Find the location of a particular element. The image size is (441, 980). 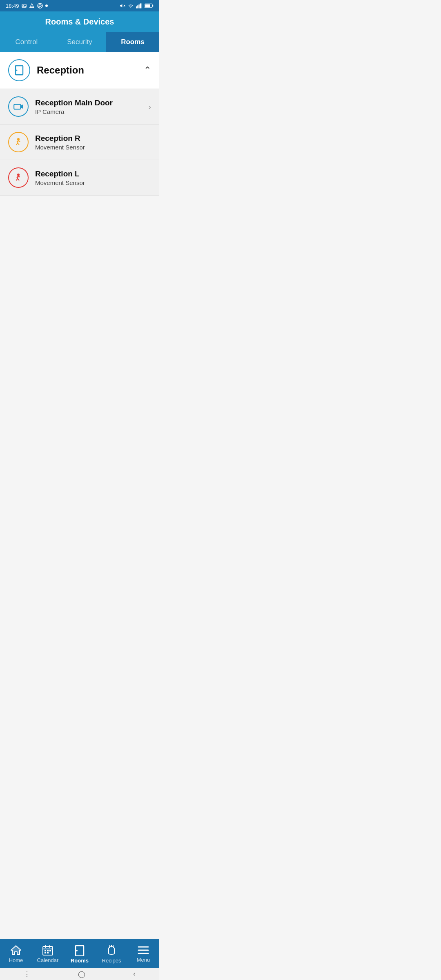

room-header: Reception ⌃ is located at coordinates (80, 70).